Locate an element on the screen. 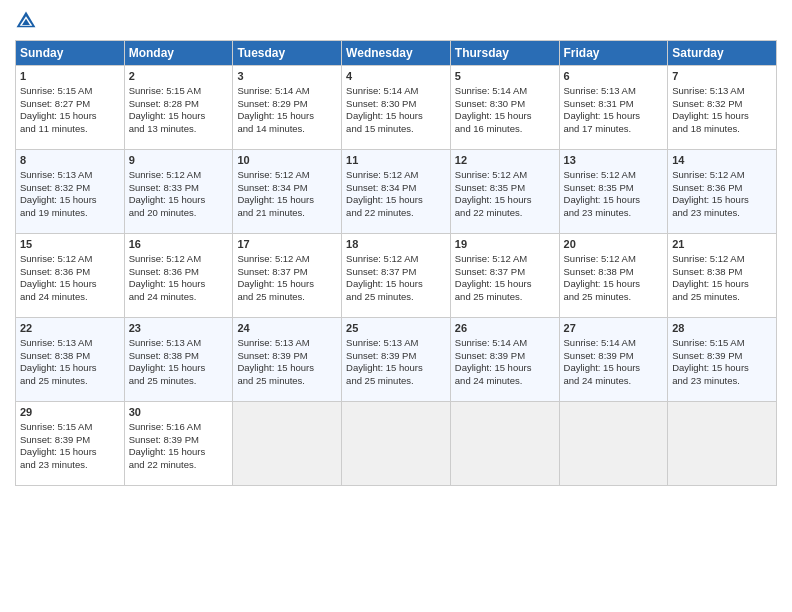  day-number: 2 is located at coordinates (179, 76).